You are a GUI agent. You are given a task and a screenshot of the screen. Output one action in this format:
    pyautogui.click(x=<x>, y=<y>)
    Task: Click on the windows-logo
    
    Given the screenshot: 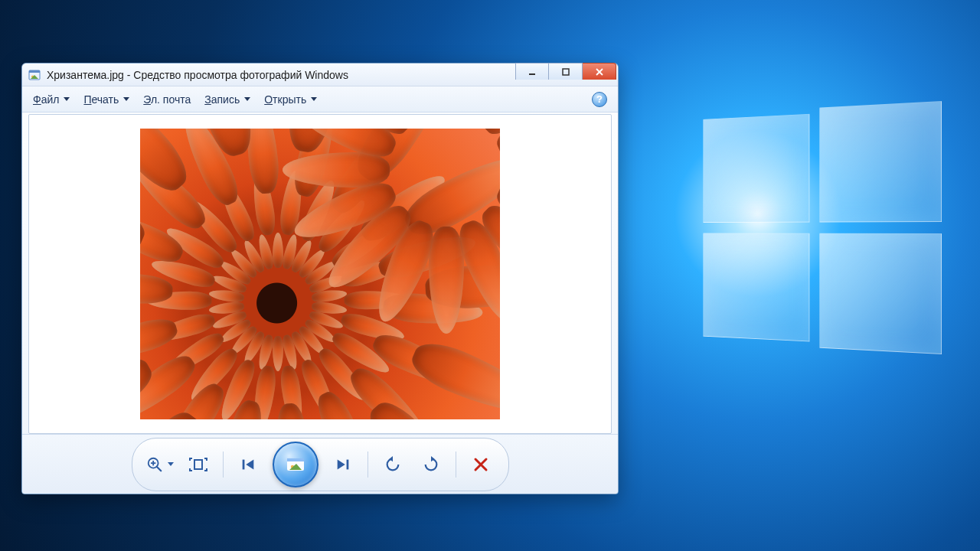 What is the action you would take?
    pyautogui.click(x=822, y=230)
    